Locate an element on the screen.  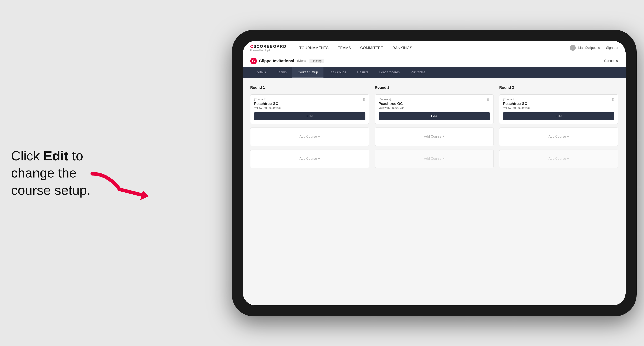
plus-icon-r3-1: + is located at coordinates (568, 137).